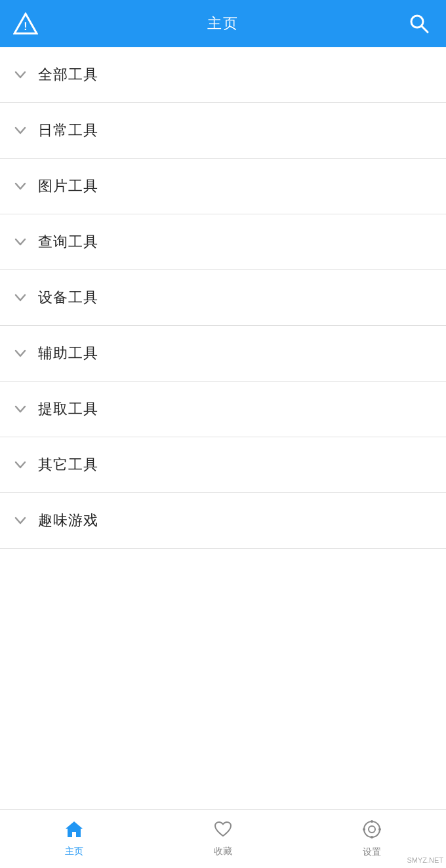 This screenshot has width=446, height=868. I want to click on header-right, so click(419, 24).